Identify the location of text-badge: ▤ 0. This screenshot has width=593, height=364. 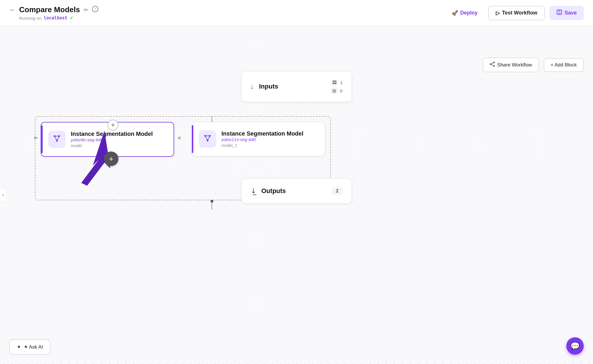
(337, 91).